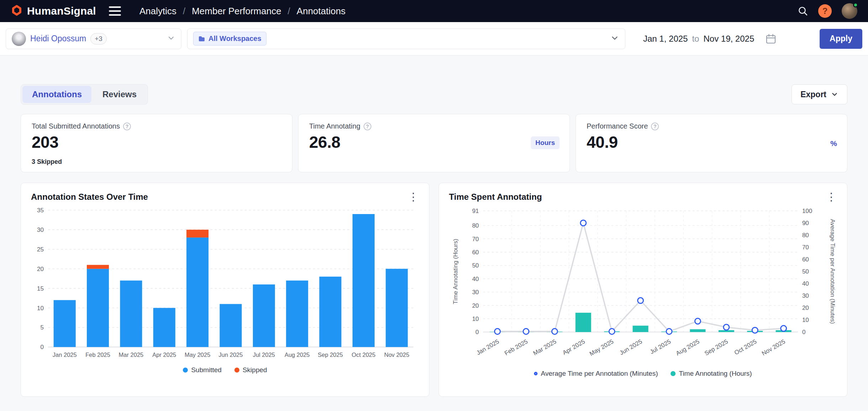 This screenshot has height=411, width=868. What do you see at coordinates (805, 283) in the screenshot?
I see `svg-text: 40` at bounding box center [805, 283].